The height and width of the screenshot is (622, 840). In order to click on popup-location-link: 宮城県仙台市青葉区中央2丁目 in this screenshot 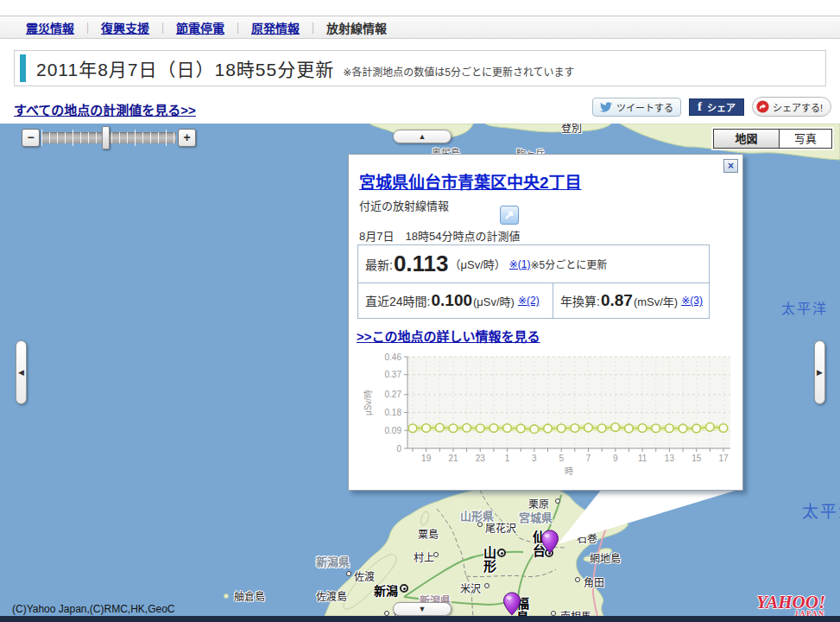, I will do `click(546, 181)`.